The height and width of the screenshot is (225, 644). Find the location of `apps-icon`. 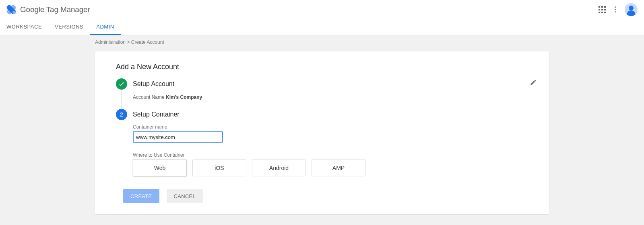

apps-icon is located at coordinates (602, 10).